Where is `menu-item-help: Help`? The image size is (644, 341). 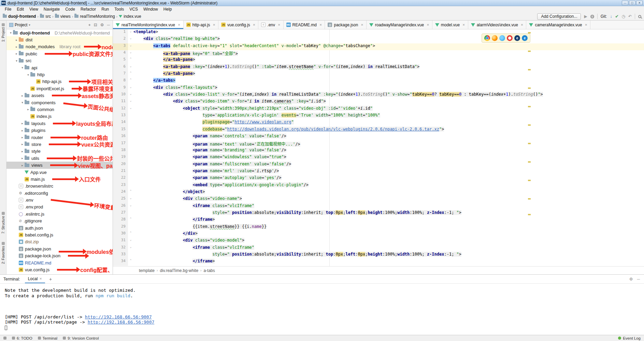
menu-item-help: Help is located at coordinates (168, 9).